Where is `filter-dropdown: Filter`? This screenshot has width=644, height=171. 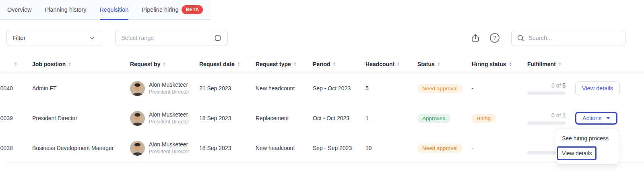 filter-dropdown: Filter is located at coordinates (54, 38).